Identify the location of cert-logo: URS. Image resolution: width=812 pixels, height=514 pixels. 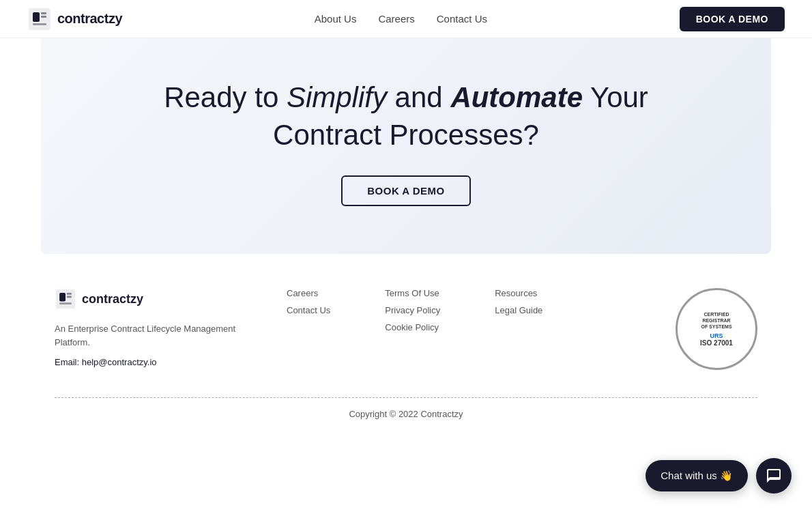
(716, 336).